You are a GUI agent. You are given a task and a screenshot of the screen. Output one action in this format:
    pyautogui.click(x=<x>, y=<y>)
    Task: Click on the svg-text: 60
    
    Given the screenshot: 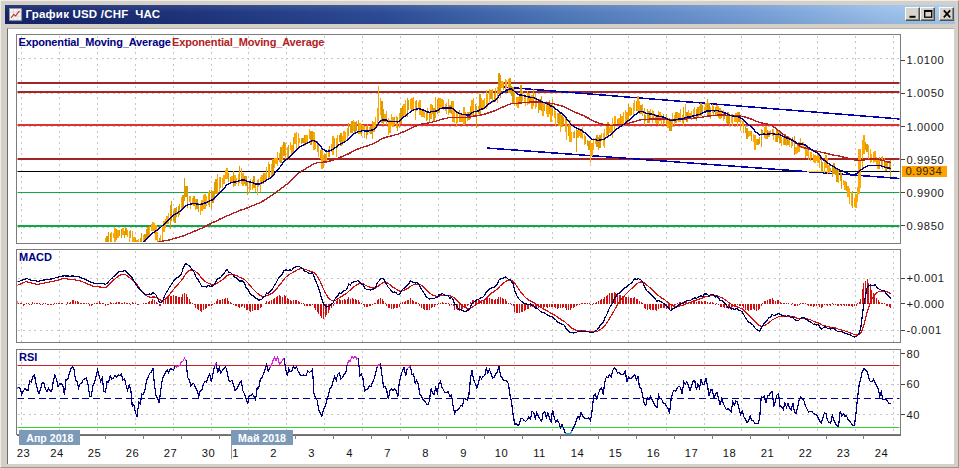 What is the action you would take?
    pyautogui.click(x=914, y=384)
    